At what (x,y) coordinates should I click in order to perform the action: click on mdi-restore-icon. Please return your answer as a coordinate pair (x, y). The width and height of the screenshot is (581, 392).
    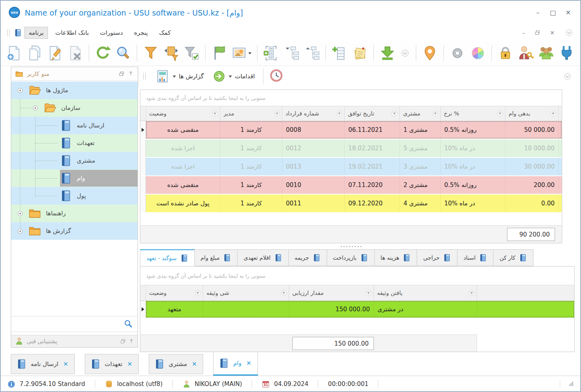
    Looking at the image, I should click on (537, 33).